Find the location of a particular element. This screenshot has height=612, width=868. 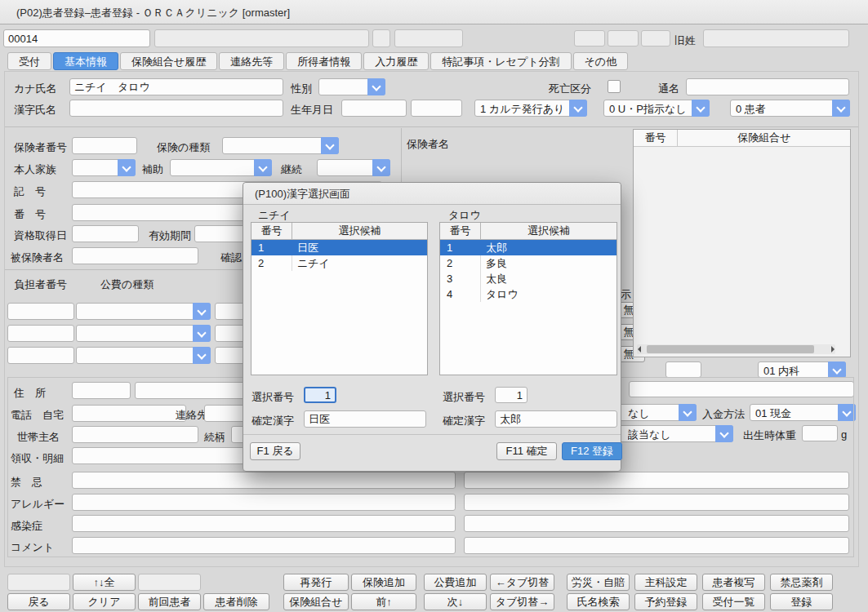

scroll-right-icon is located at coordinates (833, 349).